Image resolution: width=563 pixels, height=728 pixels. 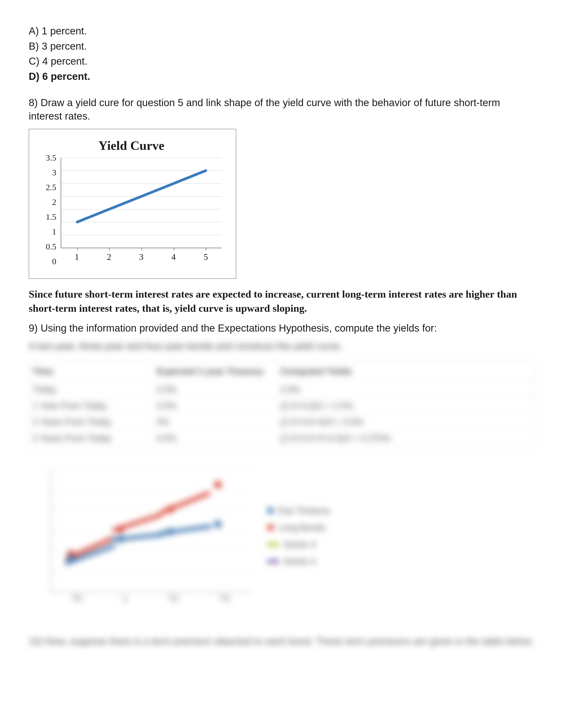 What do you see at coordinates (95, 371) in the screenshot?
I see `th-time: Time` at bounding box center [95, 371].